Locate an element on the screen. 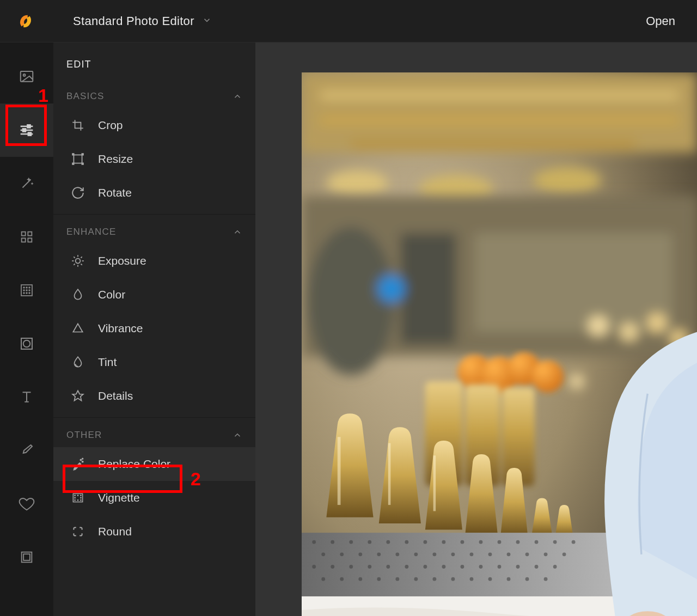 Image resolution: width=697 pixels, height=616 pixels. rail-item-magic is located at coordinates (27, 184).